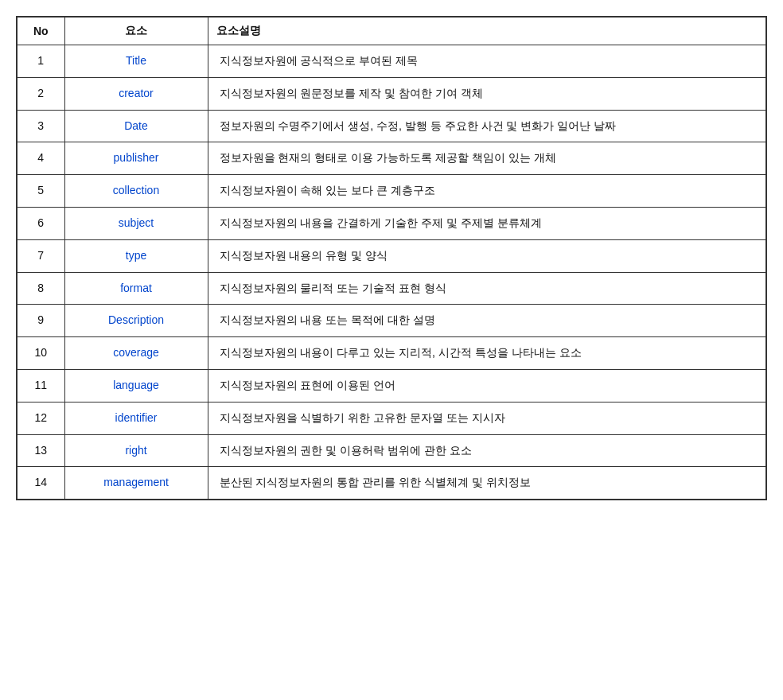 This screenshot has width=783, height=700. Describe the element at coordinates (487, 288) in the screenshot. I see `cell-description: 지식정보자원의 물리적 또는 기술적 표현 형식` at that location.